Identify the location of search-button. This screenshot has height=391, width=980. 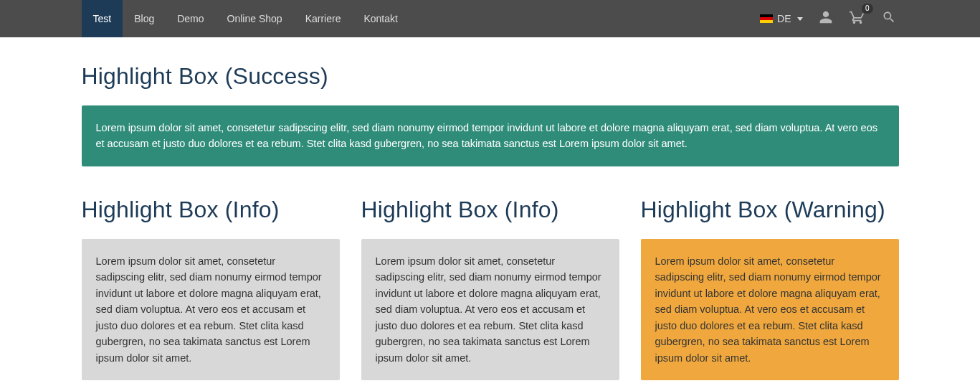
(889, 19).